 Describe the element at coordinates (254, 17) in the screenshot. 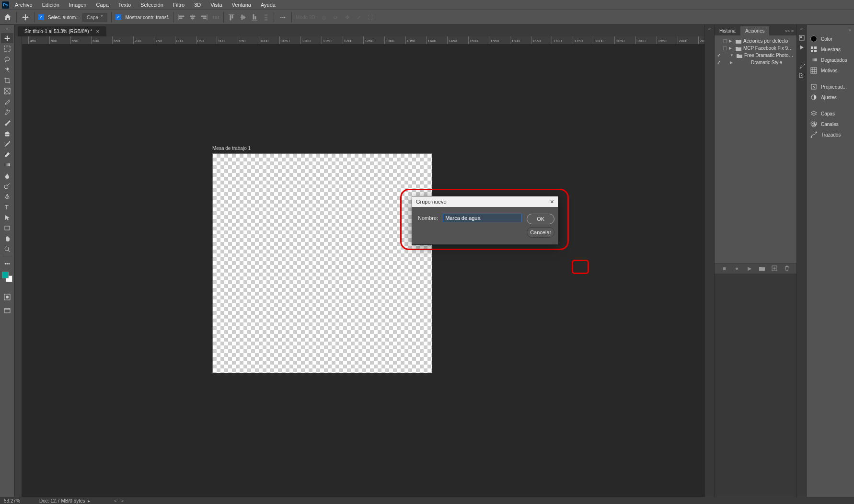

I see `align-bottom-icon` at that location.